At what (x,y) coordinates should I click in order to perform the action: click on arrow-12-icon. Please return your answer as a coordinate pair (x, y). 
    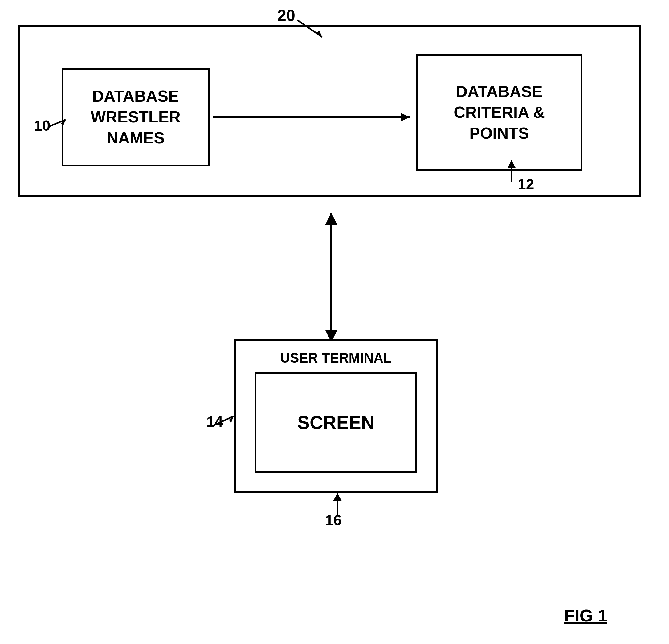
    Looking at the image, I should click on (512, 169).